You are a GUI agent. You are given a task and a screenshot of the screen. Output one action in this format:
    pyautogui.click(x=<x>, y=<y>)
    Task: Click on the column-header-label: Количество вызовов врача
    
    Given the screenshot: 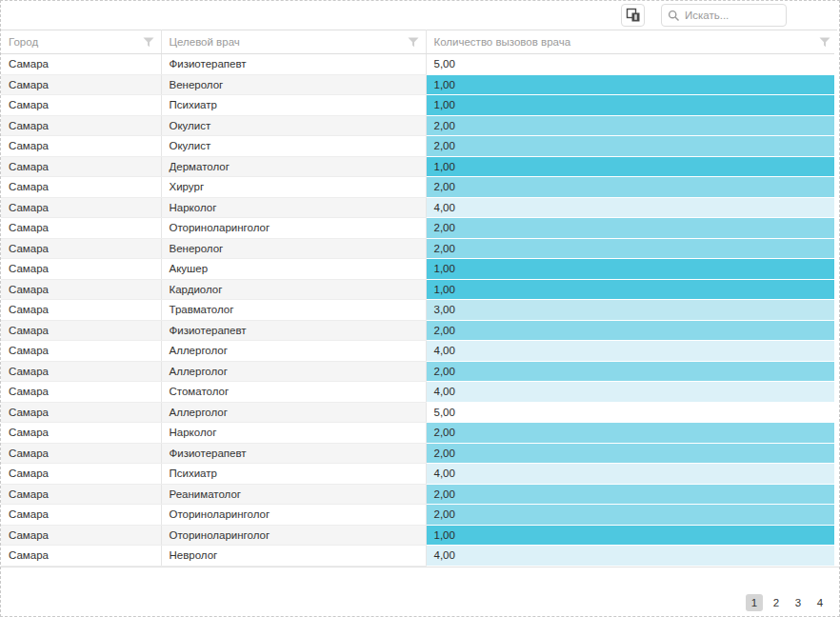 What is the action you would take?
    pyautogui.click(x=503, y=42)
    